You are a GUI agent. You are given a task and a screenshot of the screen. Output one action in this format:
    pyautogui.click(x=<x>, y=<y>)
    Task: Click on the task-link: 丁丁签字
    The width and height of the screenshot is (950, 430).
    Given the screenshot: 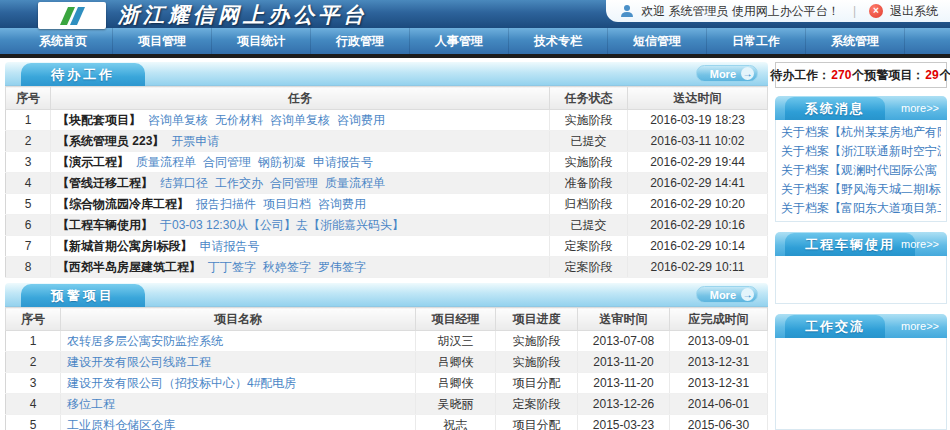 What is the action you would take?
    pyautogui.click(x=232, y=267)
    